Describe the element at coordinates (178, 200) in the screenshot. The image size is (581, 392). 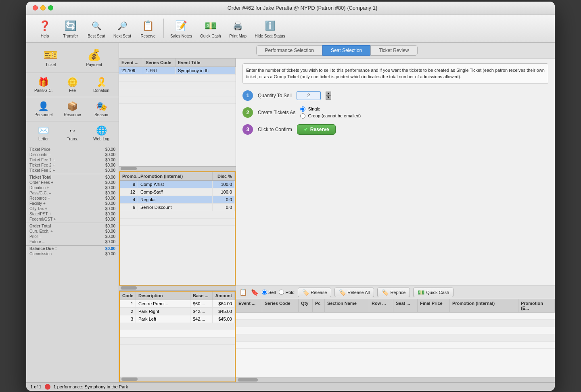
I see `promo-row: 4 Regular 0.0` at that location.